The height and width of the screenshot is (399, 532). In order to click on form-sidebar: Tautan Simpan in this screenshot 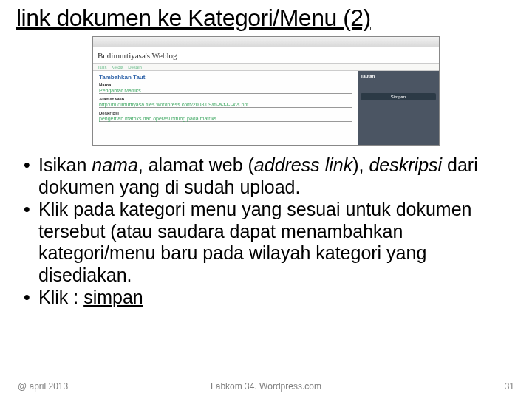, I will do `click(398, 108)`.